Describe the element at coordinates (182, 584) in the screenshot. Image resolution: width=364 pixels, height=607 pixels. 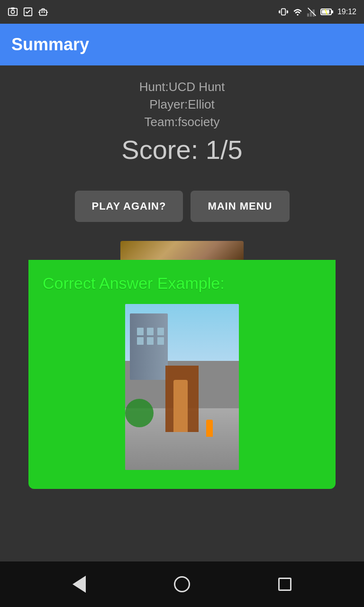
I see `bottom-nav` at that location.